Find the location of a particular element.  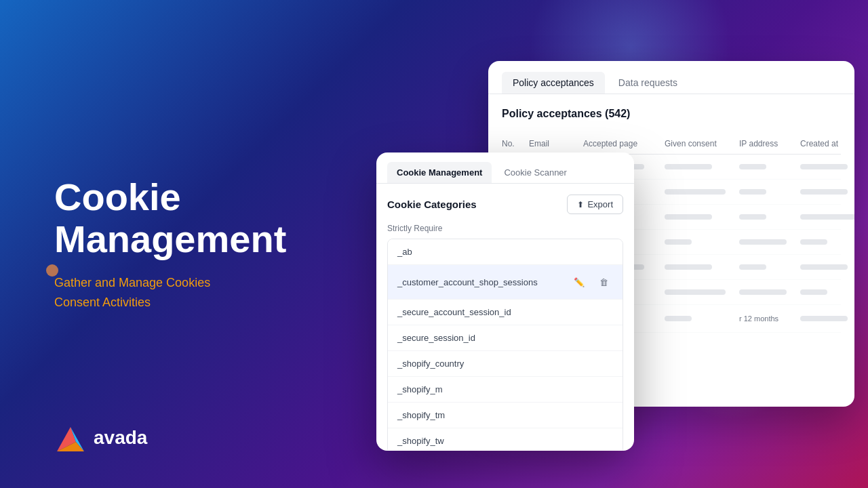

cookie-item: _shopify_country is located at coordinates (505, 364).